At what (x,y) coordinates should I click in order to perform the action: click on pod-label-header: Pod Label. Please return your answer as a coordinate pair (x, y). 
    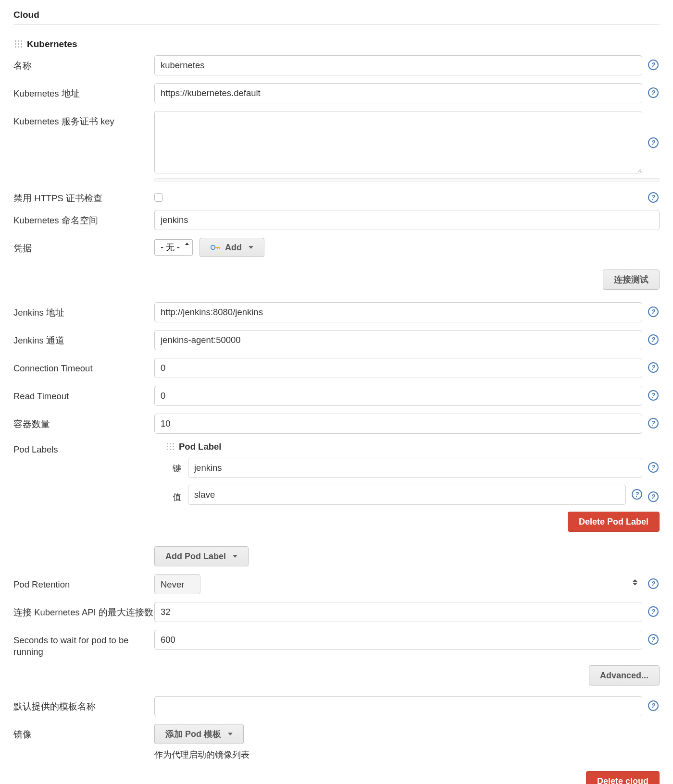
    Looking at the image, I should click on (200, 447).